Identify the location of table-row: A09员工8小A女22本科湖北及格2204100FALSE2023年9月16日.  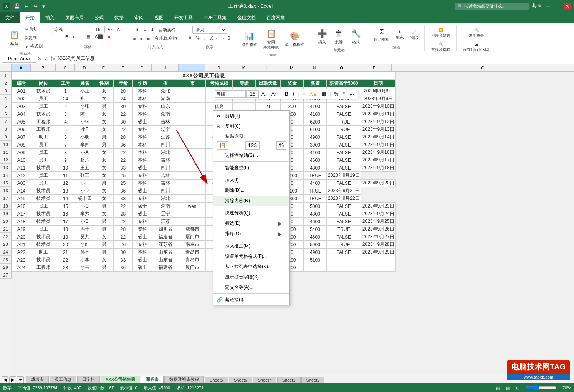
(204, 153).